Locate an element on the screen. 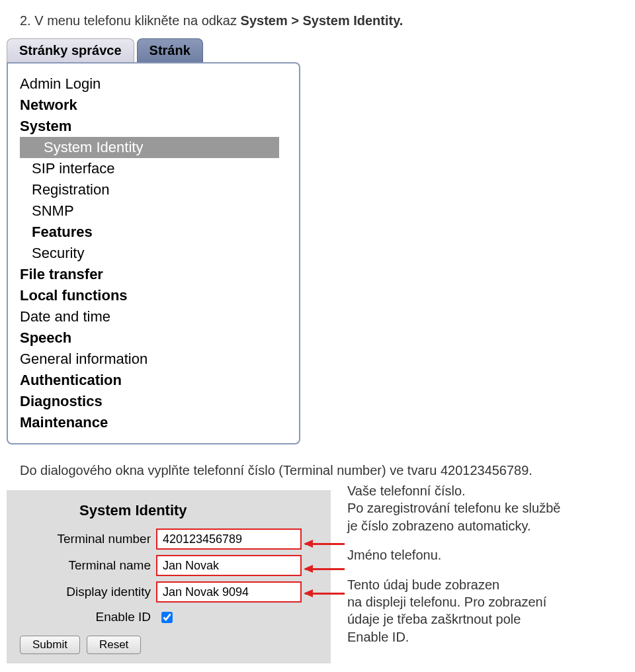 This screenshot has width=635, height=672. annot-line: Tento údaj bude zobrazen is located at coordinates (483, 585).